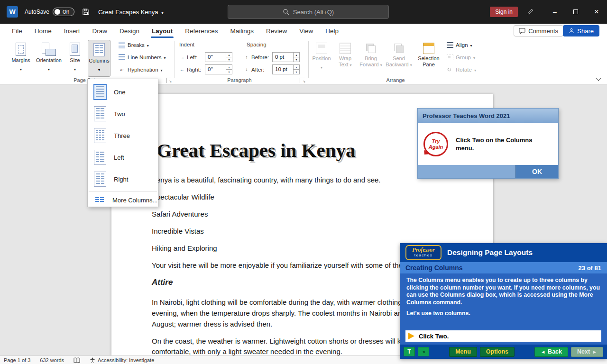  What do you see at coordinates (530, 12) in the screenshot?
I see `pen-icon` at bounding box center [530, 12].